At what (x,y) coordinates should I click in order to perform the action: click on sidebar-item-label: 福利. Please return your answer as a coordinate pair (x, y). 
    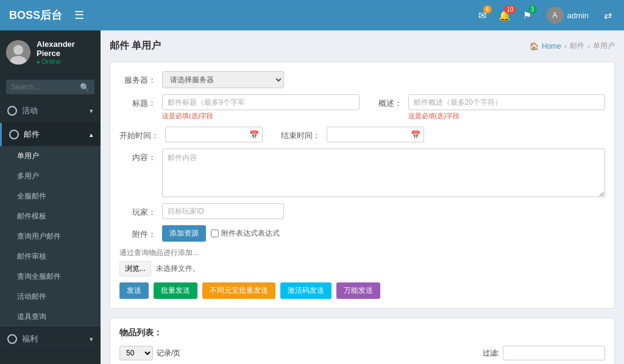
    Looking at the image, I should click on (30, 339).